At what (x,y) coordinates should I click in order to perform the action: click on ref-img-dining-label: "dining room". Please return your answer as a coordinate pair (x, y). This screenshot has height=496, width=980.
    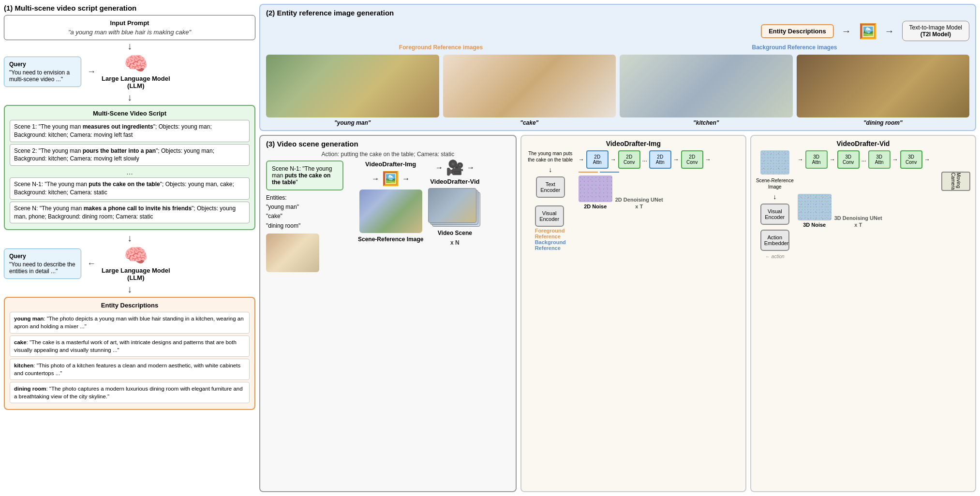
    Looking at the image, I should click on (883, 123).